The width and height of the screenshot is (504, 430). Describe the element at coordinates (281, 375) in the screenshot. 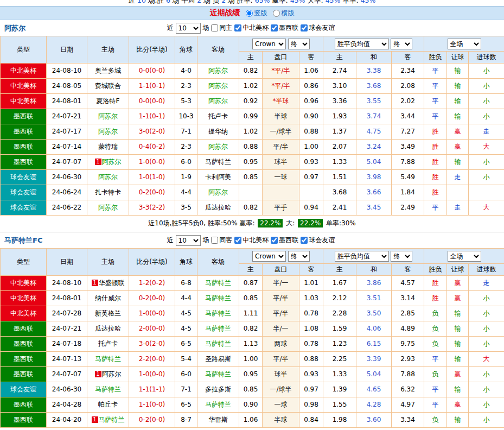

I see `handicap-cell: 球半` at that location.